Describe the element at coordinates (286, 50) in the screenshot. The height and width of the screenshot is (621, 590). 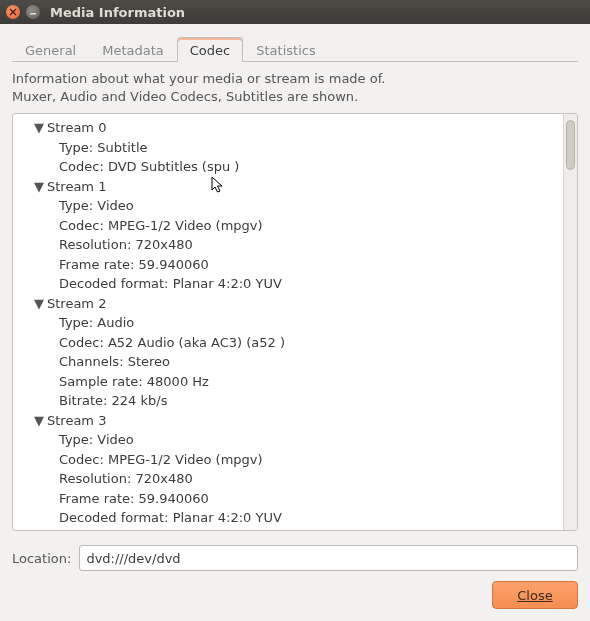
I see `tab-statistics: Statistics` at that location.